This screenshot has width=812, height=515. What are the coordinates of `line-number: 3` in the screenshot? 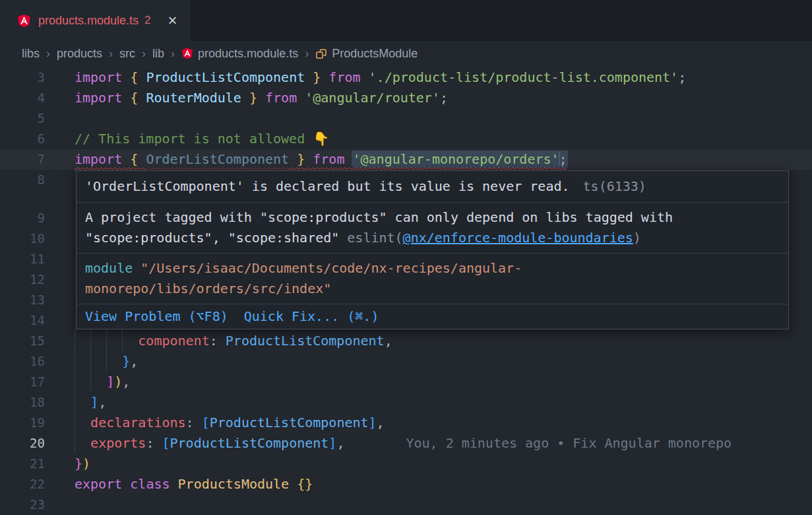 It's located at (22, 78).